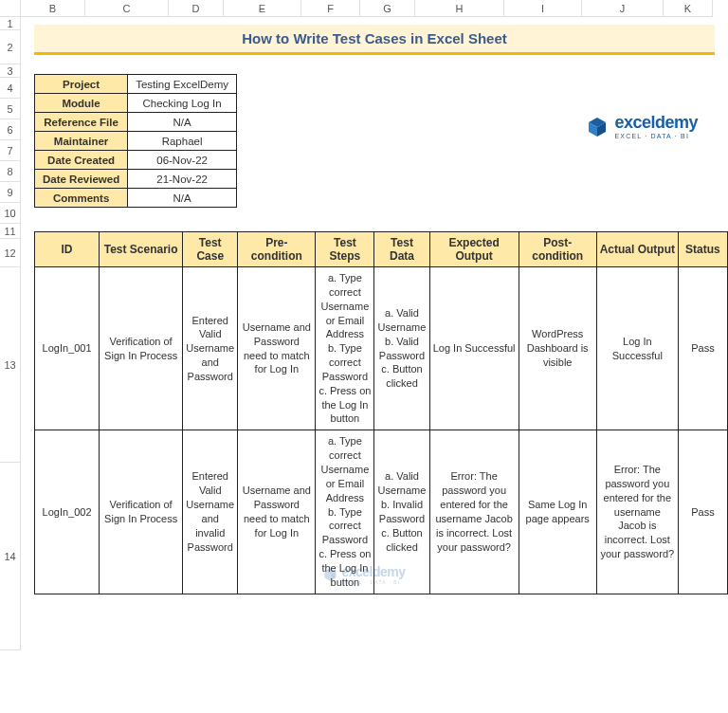 This screenshot has width=728, height=713. Describe the element at coordinates (210, 349) in the screenshot. I see `cell-case: Entered Valid Username and Password` at that location.